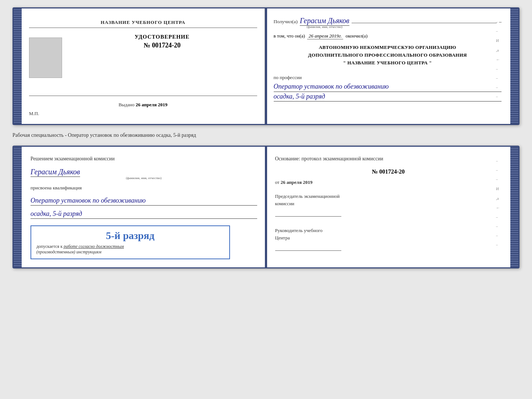 The width and height of the screenshot is (532, 399). What do you see at coordinates (130, 246) in the screenshot?
I see `admitted-text: допускается к работе согласно должностны…` at bounding box center [130, 246].